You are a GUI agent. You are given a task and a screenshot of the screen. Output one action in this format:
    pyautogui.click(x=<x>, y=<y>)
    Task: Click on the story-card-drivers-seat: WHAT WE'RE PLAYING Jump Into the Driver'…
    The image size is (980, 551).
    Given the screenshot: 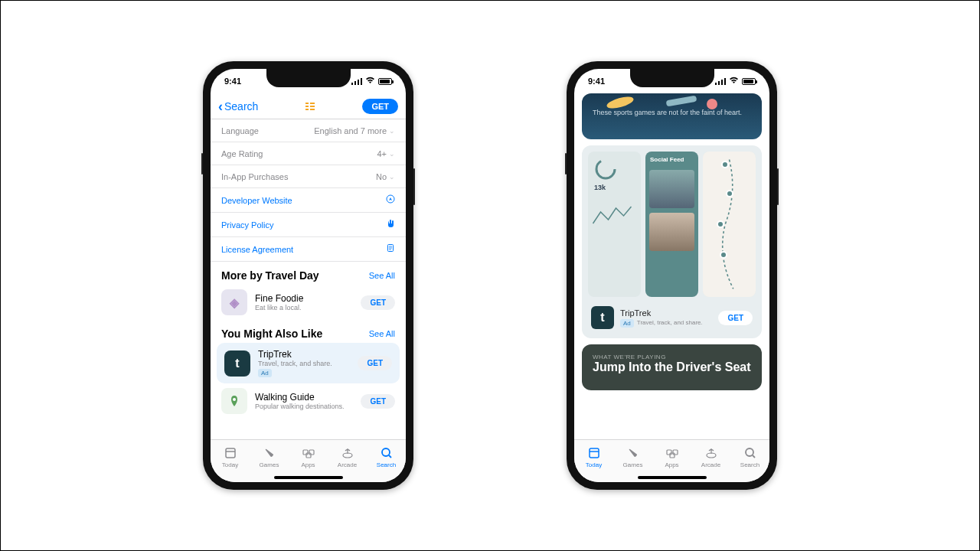 What is the action you would take?
    pyautogui.click(x=672, y=367)
    